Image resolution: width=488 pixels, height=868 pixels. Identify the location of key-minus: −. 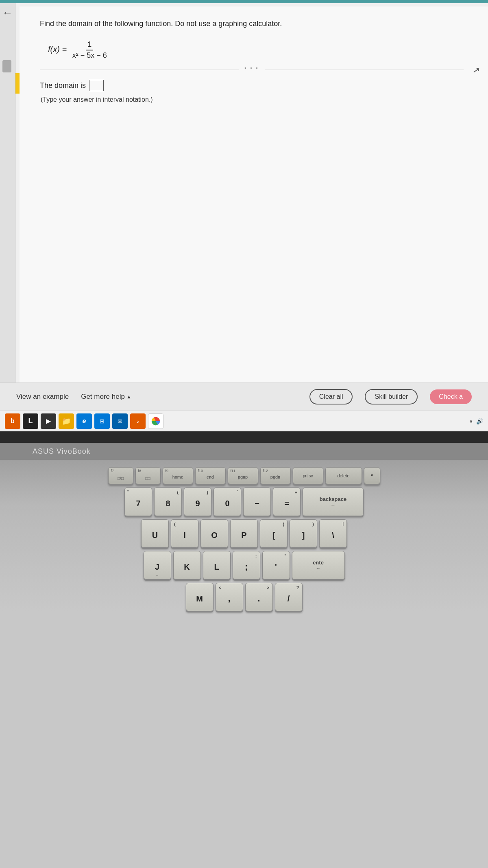
(257, 502).